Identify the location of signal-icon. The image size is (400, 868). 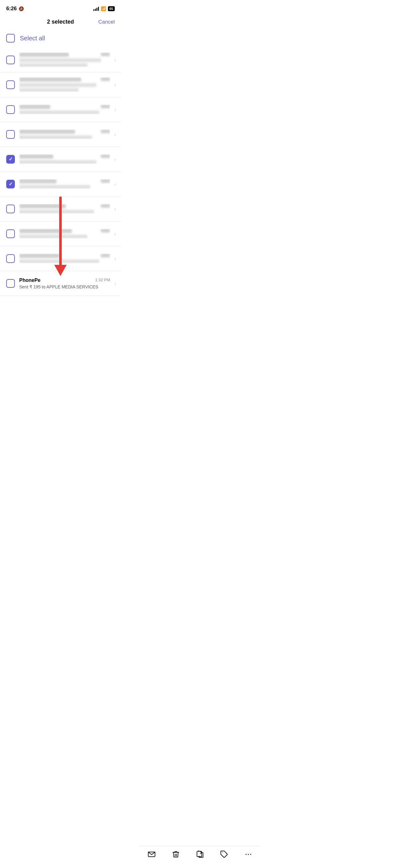
(96, 9).